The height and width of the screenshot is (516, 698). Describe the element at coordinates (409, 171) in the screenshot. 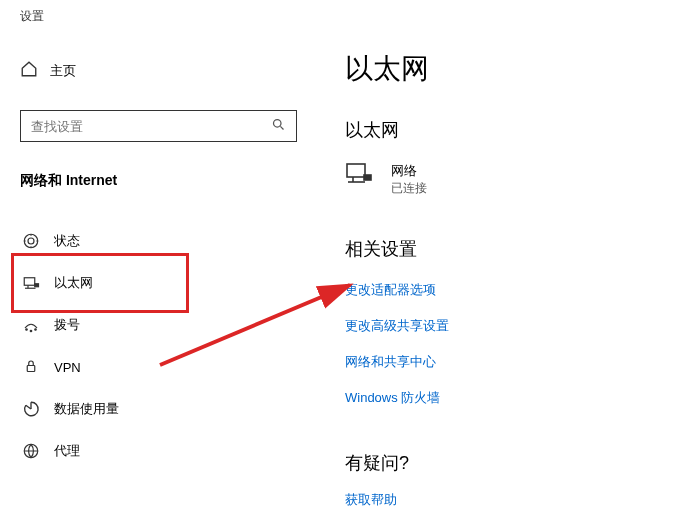

I see `network-name: 网络` at that location.